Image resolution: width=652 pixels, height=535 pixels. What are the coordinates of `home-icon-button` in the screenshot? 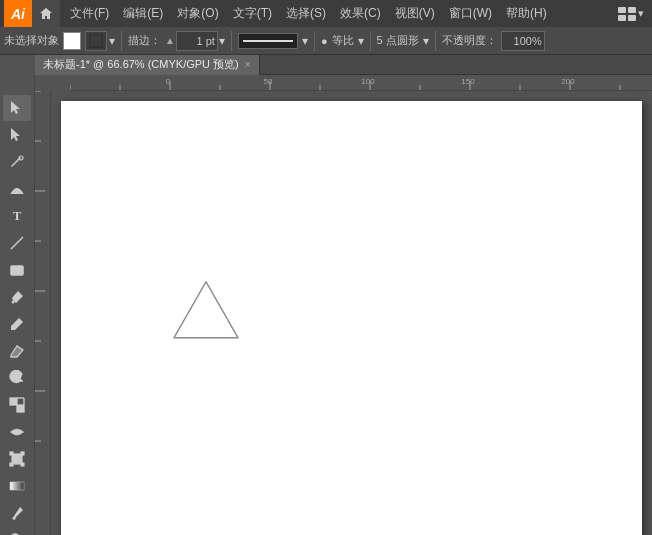 It's located at (46, 14).